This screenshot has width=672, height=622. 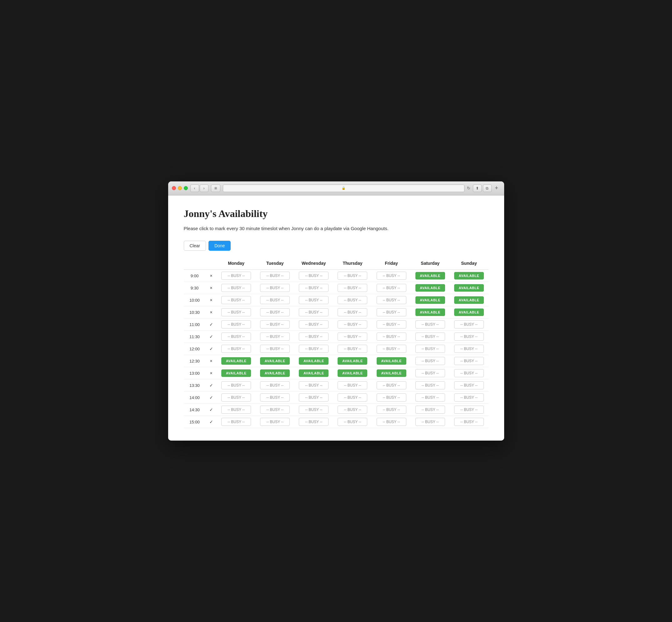 I want to click on back-button: ‹, so click(x=195, y=188).